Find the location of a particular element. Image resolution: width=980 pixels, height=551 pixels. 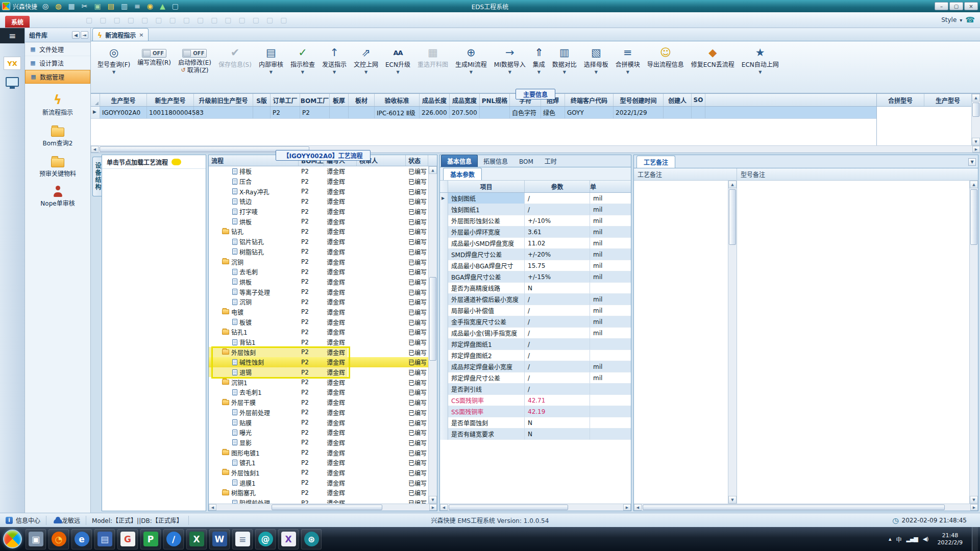

hidden-icons-icon: ▴ is located at coordinates (890, 539).